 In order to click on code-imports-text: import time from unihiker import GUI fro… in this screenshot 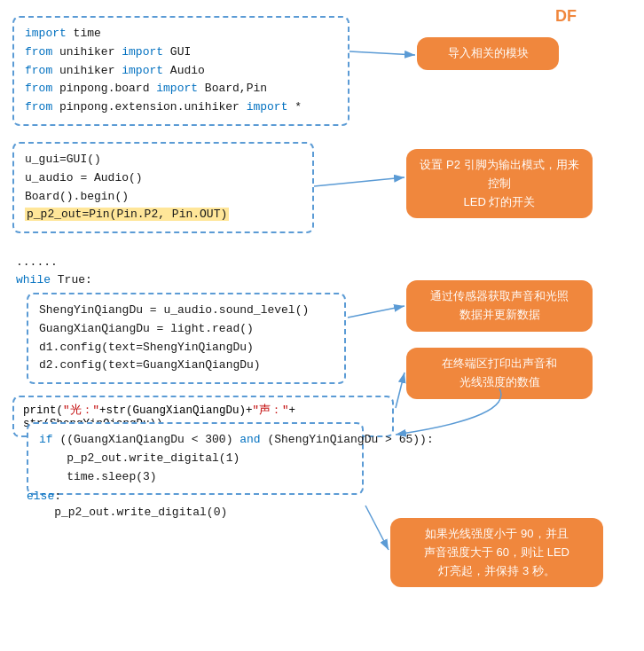, I will do `click(181, 71)`.